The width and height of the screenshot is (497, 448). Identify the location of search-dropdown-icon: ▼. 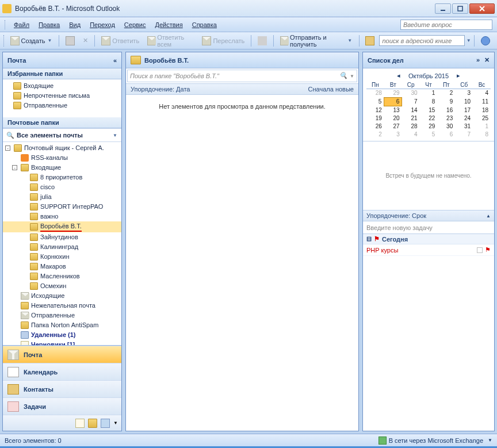
(351, 76).